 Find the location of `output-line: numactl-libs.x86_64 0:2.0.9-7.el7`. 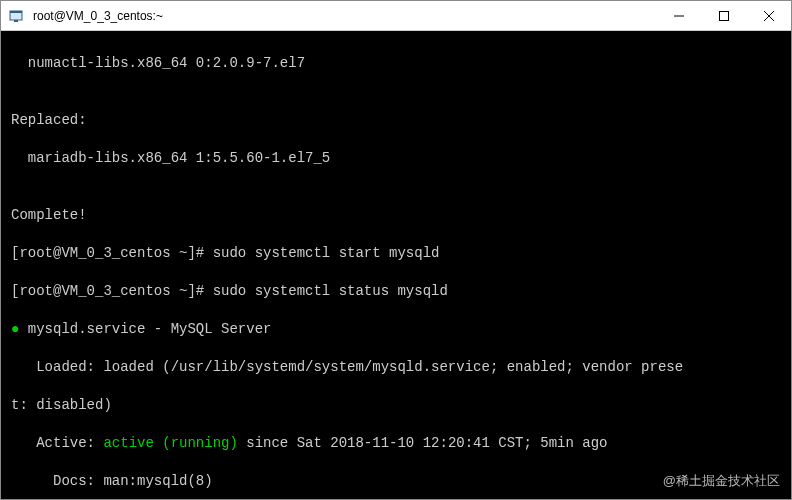

output-line: numactl-libs.x86_64 0:2.0.9-7.el7 is located at coordinates (396, 64).